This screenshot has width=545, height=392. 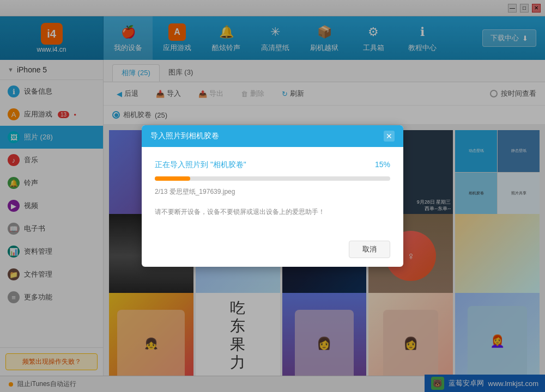 What do you see at coordinates (185, 136) in the screenshot?
I see `modal-title: 导入照片到相机胶卷` at bounding box center [185, 136].